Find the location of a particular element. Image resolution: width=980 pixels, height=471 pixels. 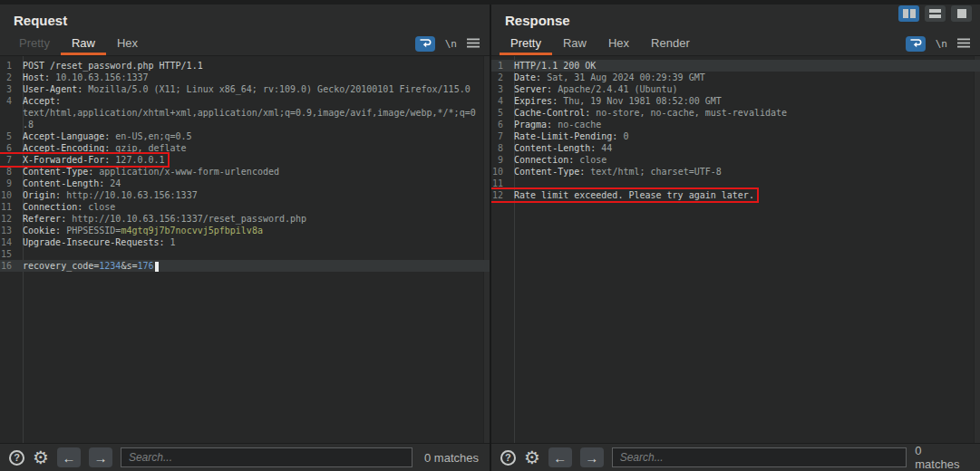

columns-layout-button is located at coordinates (908, 14).